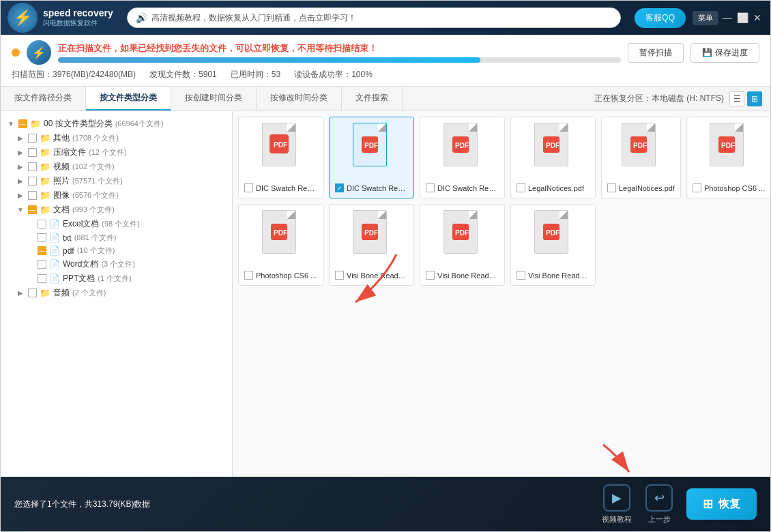  I want to click on tree-checkbox-excel, so click(42, 224).